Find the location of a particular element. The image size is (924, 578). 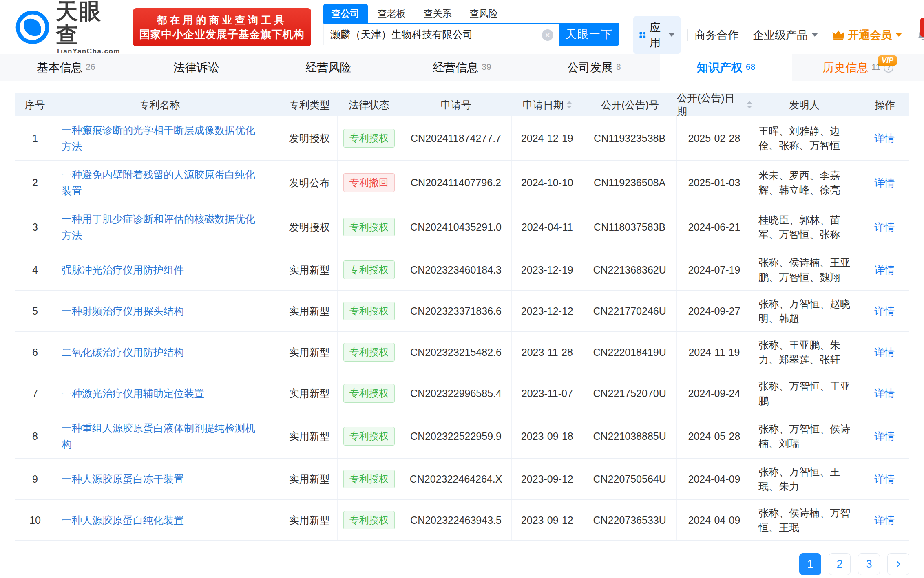

patent-name-link: 强脉冲光治疗仪用防护组件 is located at coordinates (123, 270).